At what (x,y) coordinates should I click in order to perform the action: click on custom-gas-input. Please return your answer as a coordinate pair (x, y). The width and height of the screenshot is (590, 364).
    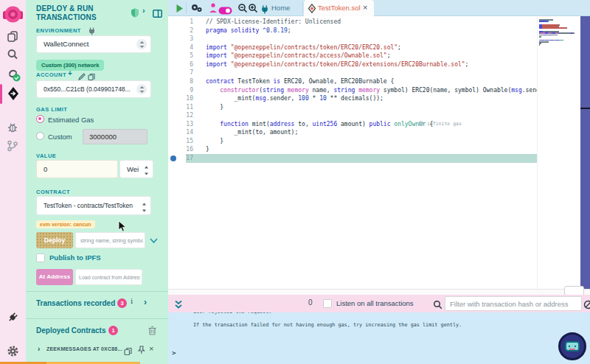
    Looking at the image, I should click on (115, 137).